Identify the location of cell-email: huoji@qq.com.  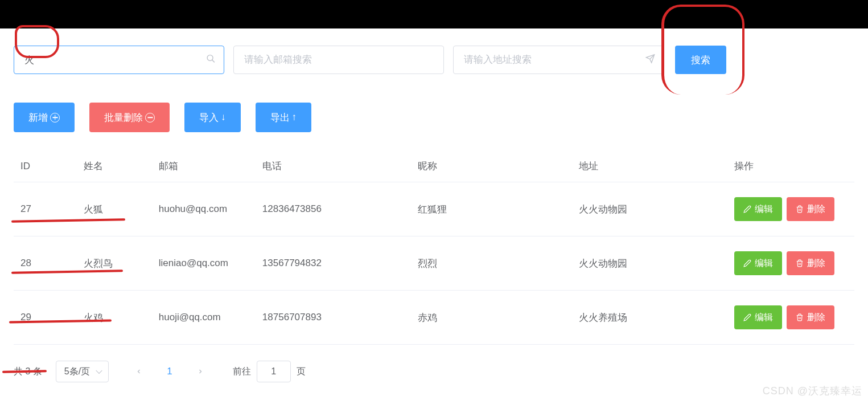
(204, 318).